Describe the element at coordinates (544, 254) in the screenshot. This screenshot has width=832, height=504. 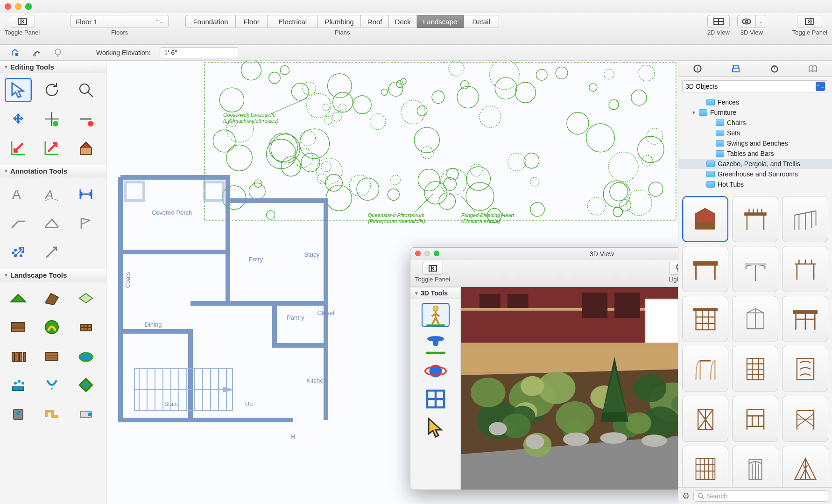
I see `window-3d-titlebar: 3D View` at that location.